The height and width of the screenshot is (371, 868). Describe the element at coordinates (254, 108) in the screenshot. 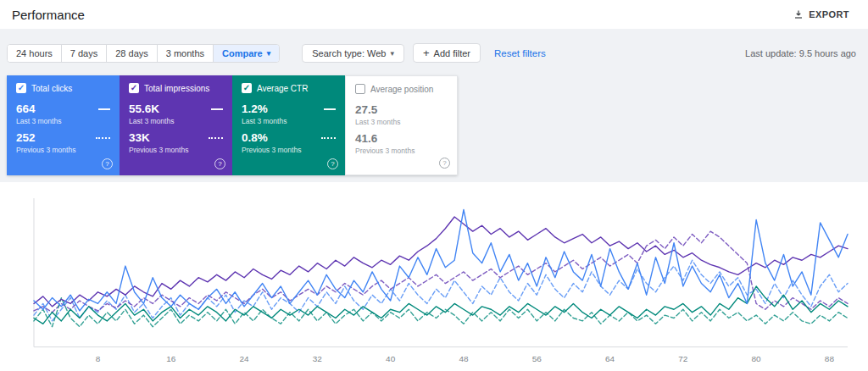

I see `metric-current-value: 1.2%` at that location.